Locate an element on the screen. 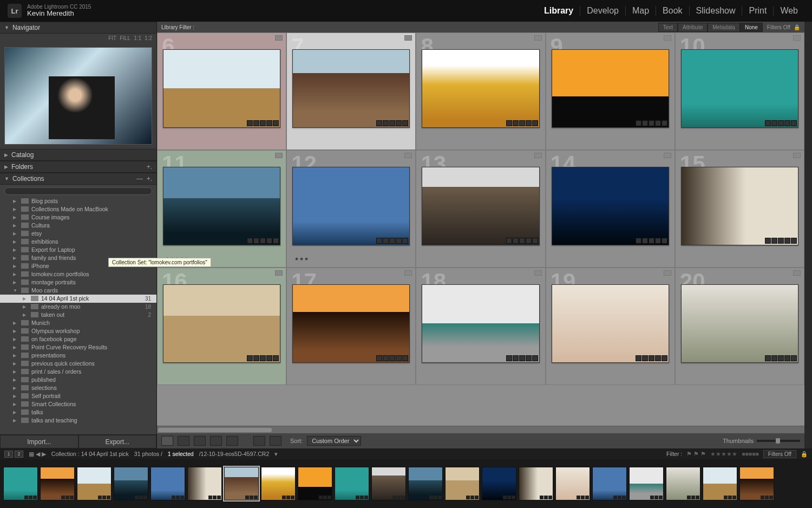  module-slideshow: Slideshow is located at coordinates (716, 11).